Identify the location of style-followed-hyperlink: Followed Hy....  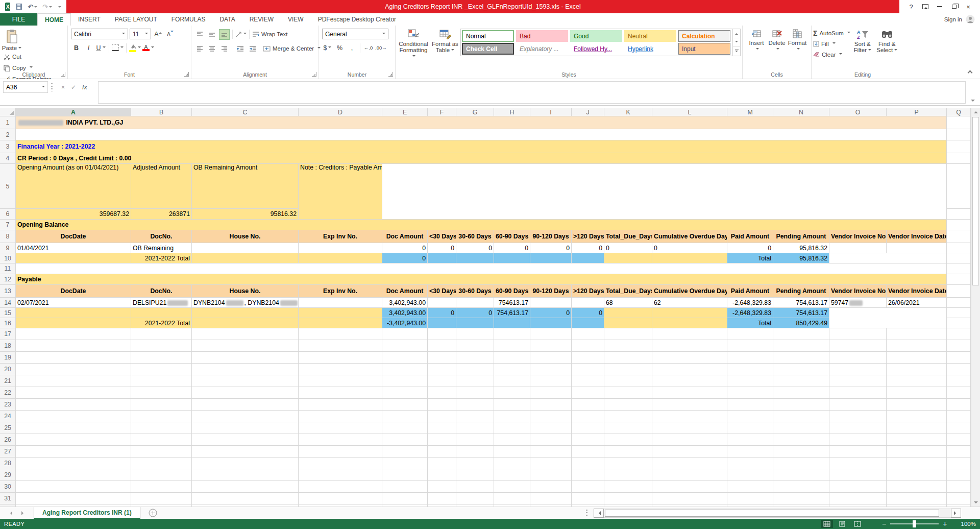
(596, 49).